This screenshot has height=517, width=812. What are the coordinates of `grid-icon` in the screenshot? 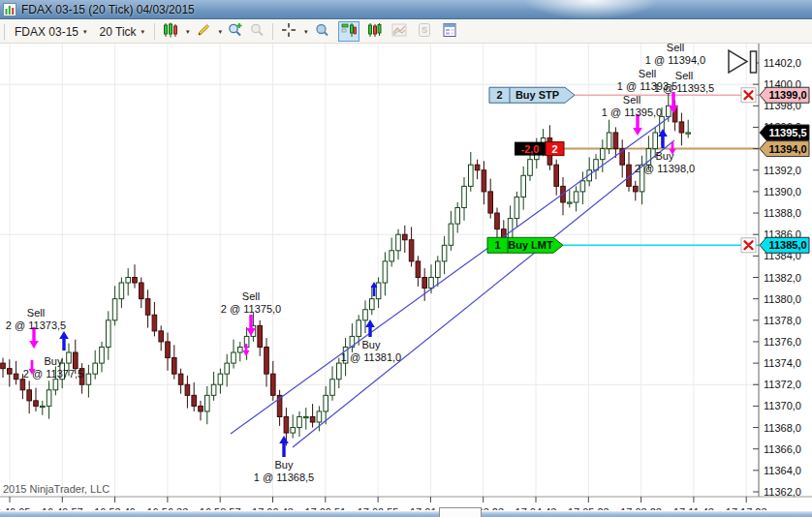 It's located at (450, 32).